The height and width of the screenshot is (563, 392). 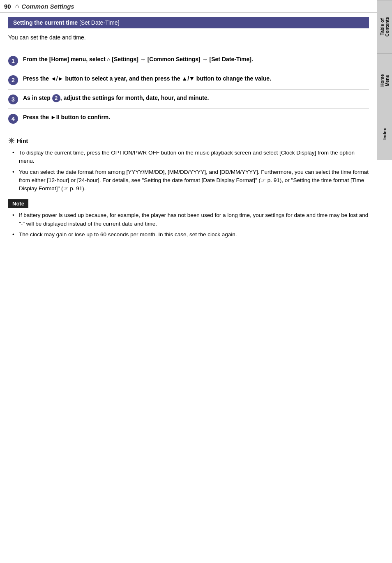 What do you see at coordinates (13, 119) in the screenshot?
I see `step-number-4: 4` at bounding box center [13, 119].